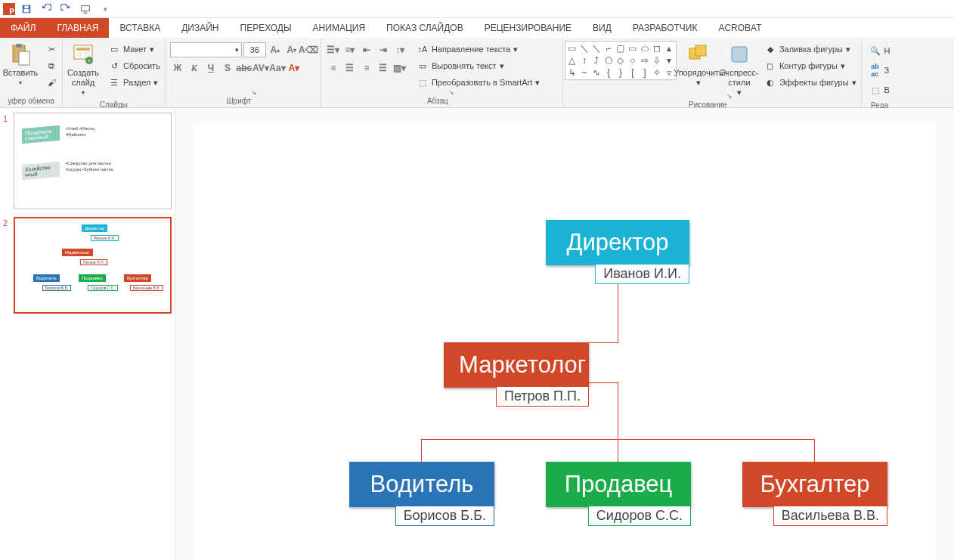  What do you see at coordinates (739, 70) in the screenshot?
I see `quick-styles-button: Экспресс-стили▾` at bounding box center [739, 70].